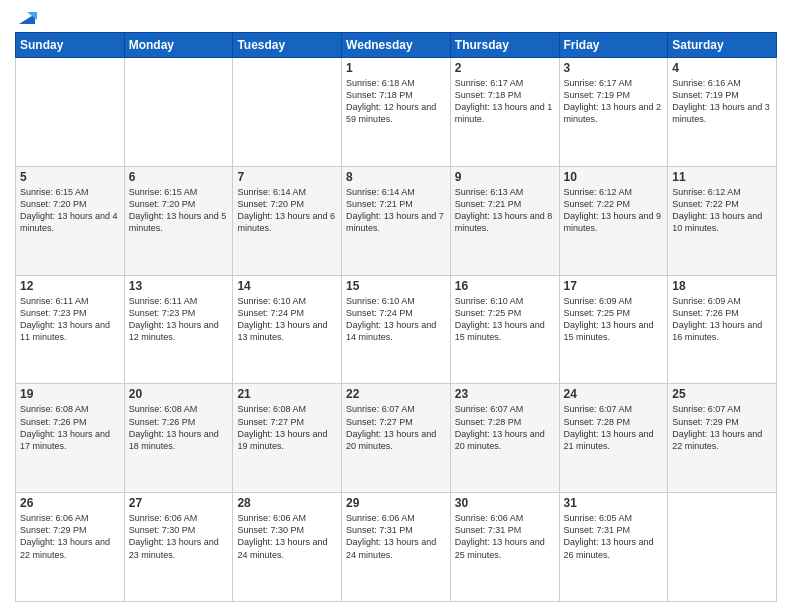 This screenshot has height=612, width=792. What do you see at coordinates (396, 68) in the screenshot?
I see `day-number: 1` at bounding box center [396, 68].